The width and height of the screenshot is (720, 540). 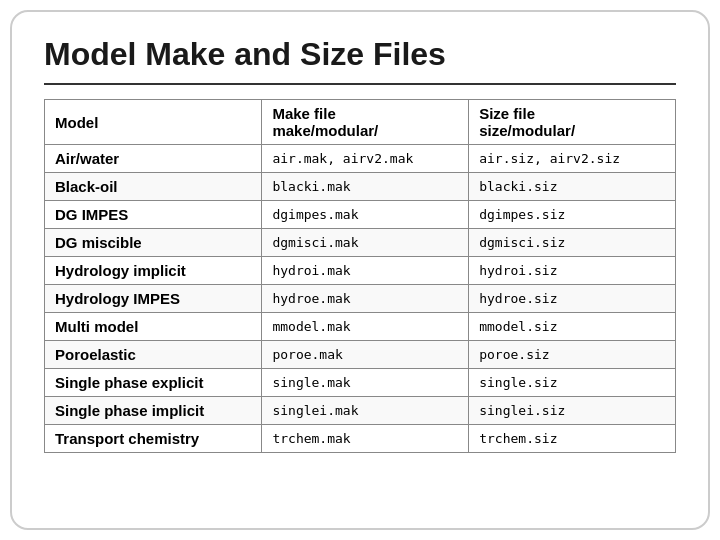 I want to click on cell-model: Hydrology IMPES, so click(x=154, y=299).